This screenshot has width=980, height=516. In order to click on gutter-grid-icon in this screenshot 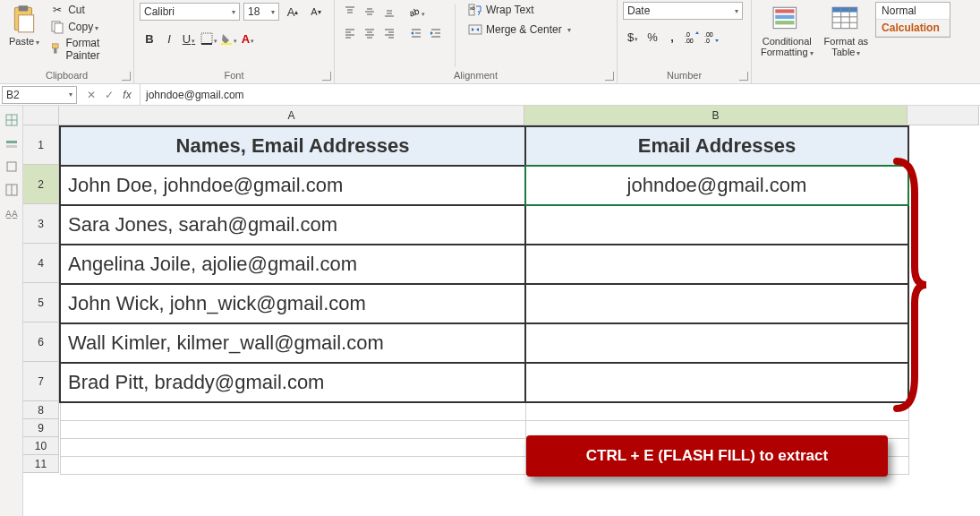, I will do `click(12, 120)`.